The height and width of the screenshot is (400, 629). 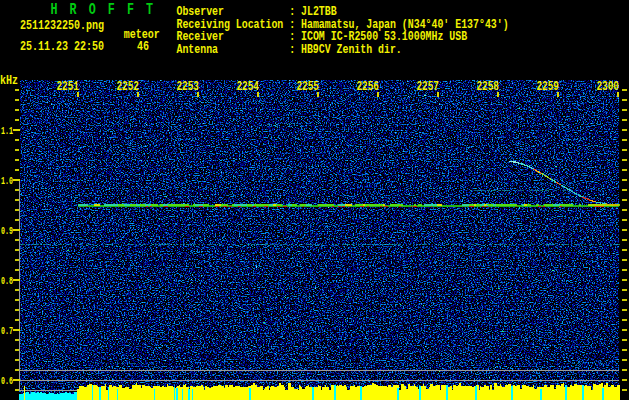 What do you see at coordinates (7, 381) in the screenshot?
I see `svg-text: 0.6` at bounding box center [7, 381].